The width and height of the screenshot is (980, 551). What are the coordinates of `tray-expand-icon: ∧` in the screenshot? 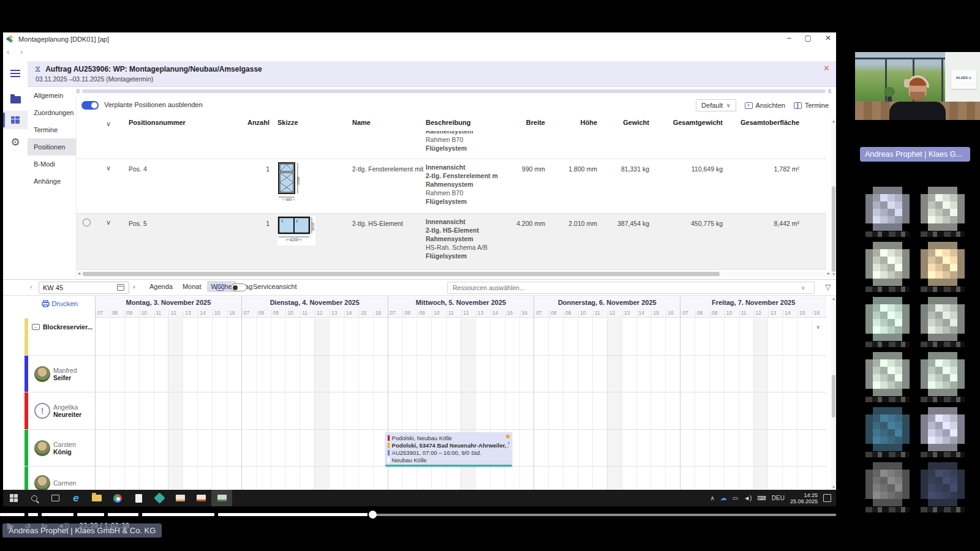 It's located at (712, 498).